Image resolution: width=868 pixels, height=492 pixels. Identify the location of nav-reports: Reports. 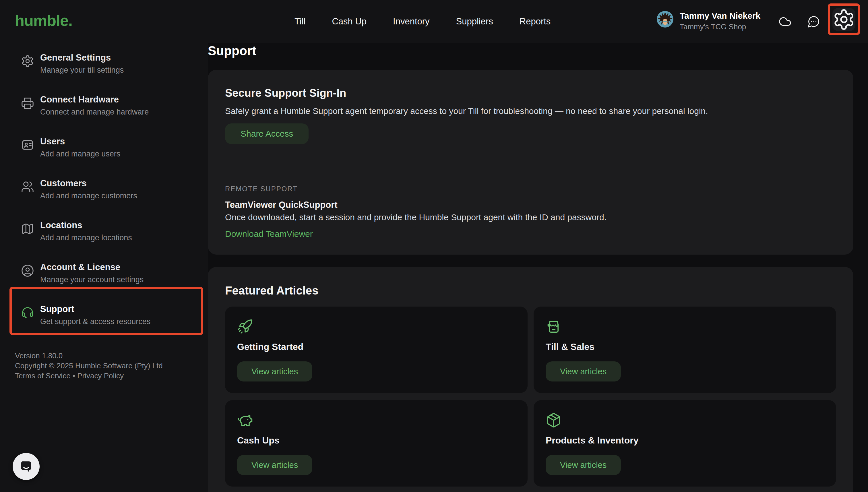
(535, 22).